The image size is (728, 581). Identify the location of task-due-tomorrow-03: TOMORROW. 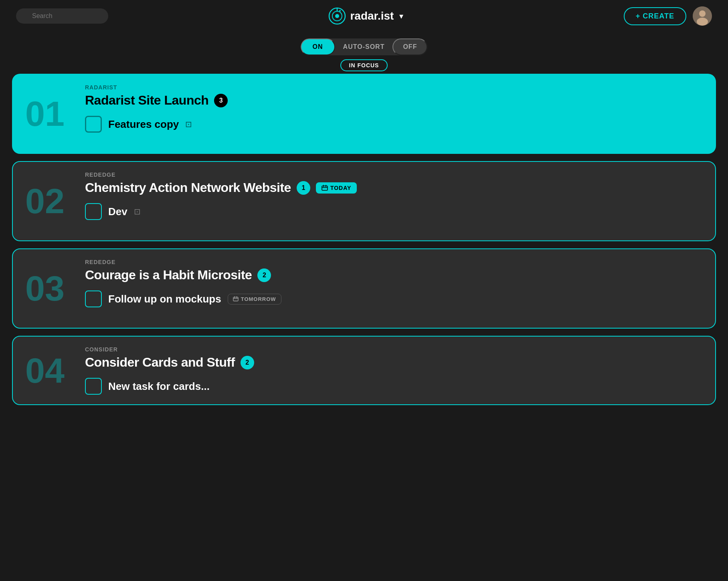
(255, 299).